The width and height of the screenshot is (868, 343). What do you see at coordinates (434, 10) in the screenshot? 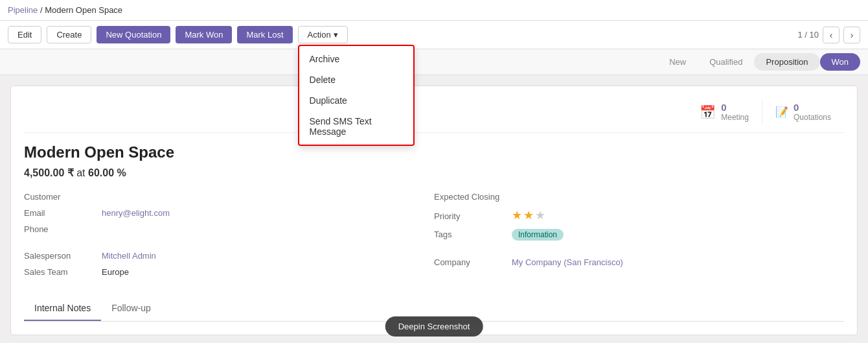
I see `breadcrumb-bar: Pipeline / Modern Open Space` at bounding box center [434, 10].